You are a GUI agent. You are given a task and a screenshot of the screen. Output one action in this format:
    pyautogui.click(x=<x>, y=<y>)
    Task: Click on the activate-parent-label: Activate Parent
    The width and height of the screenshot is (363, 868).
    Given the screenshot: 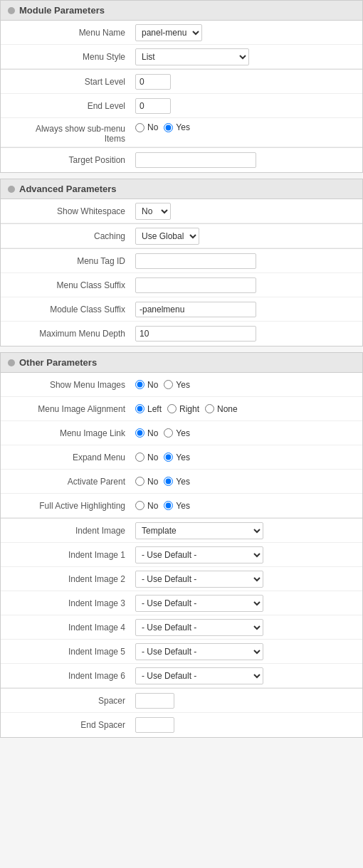 What is the action you would take?
    pyautogui.click(x=67, y=482)
    